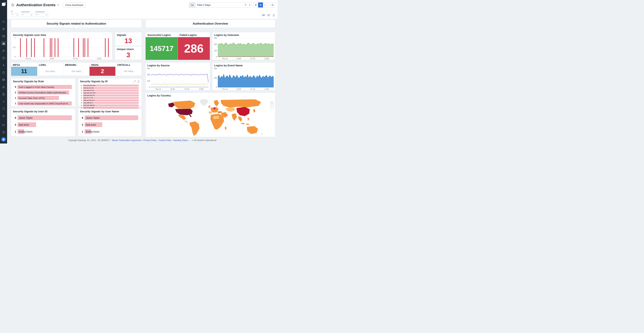 The width and height of the screenshot is (644, 333). I want to click on country-mexico, so click(182, 118).